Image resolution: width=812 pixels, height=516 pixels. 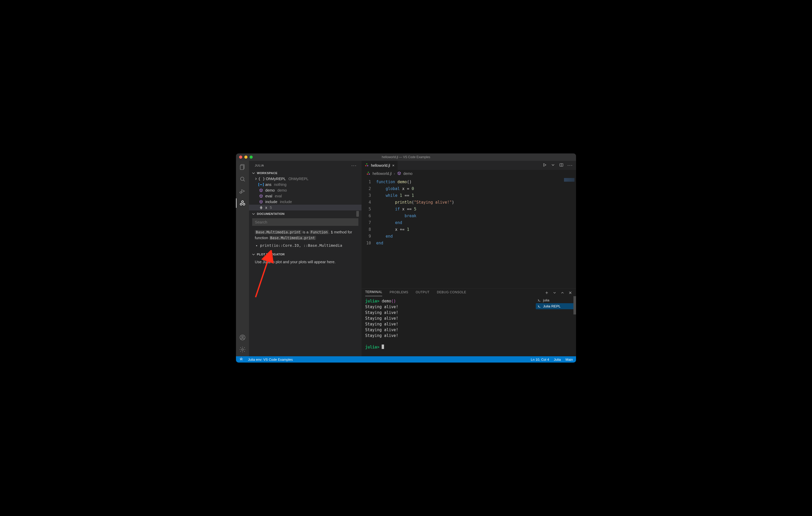 What do you see at coordinates (306, 179) in the screenshot?
I see `workspace-item: { }OhMyREPLOhMyREPL` at bounding box center [306, 179].